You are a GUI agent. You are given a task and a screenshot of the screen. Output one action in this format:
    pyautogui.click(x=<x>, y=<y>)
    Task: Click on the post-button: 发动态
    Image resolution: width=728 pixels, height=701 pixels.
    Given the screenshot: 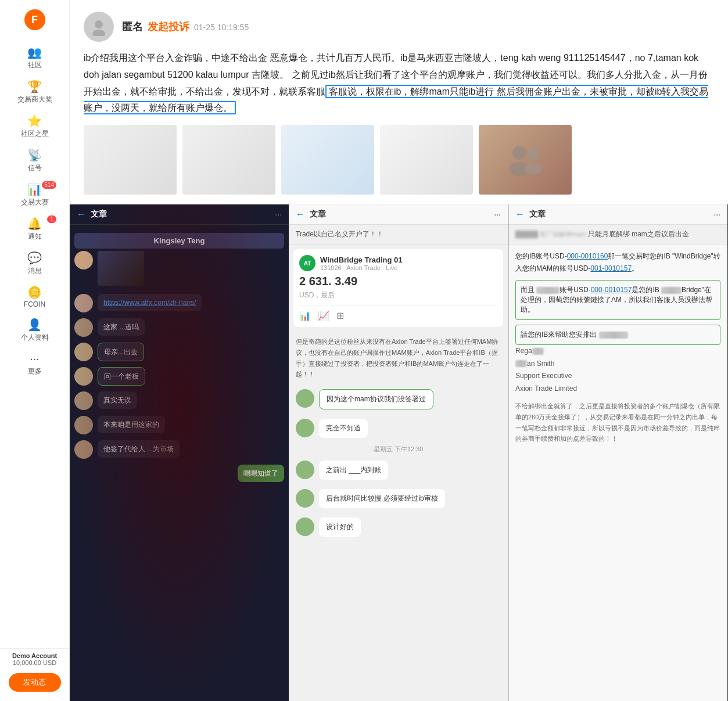 What is the action you would take?
    pyautogui.click(x=35, y=682)
    